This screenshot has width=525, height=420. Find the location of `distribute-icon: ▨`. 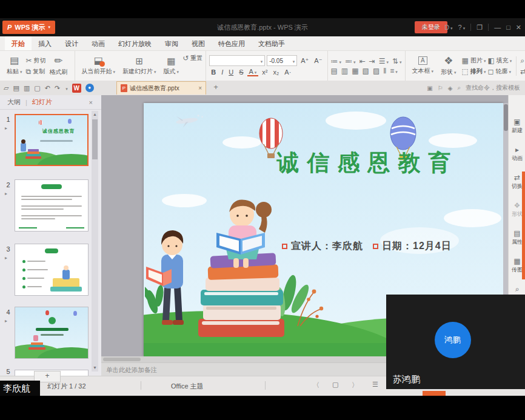

distribute-icon: ▨ is located at coordinates (376, 71).